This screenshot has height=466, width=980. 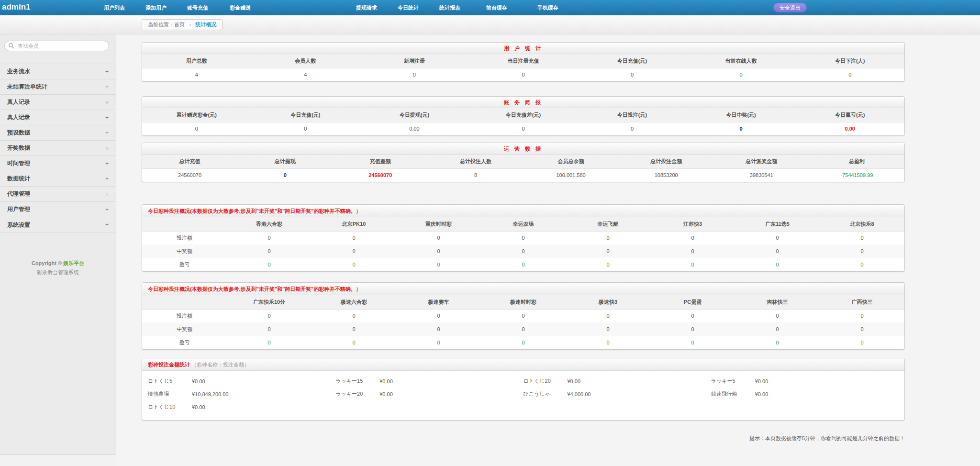 I want to click on sidebar-item-system-settings: 系统设置+, so click(x=58, y=225).